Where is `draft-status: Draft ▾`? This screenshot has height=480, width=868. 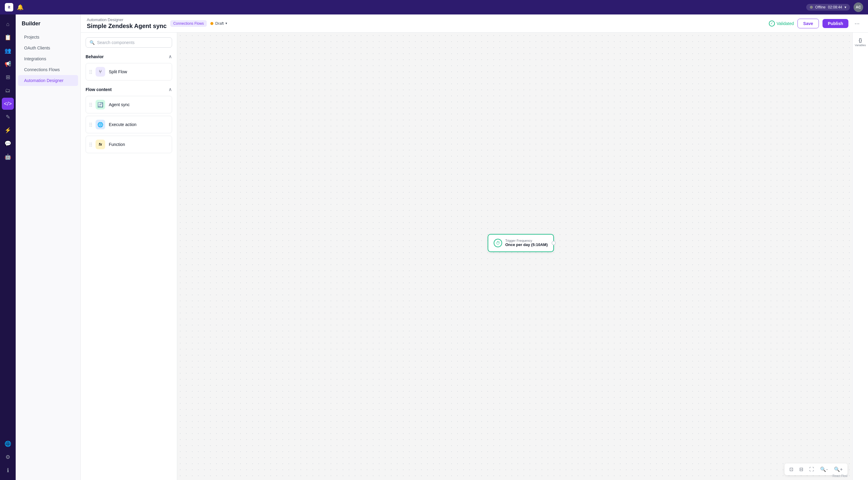
draft-status: Draft ▾ is located at coordinates (219, 24).